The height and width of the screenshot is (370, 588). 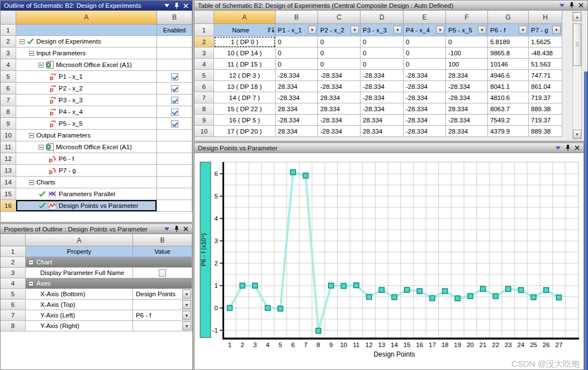 What do you see at coordinates (546, 42) in the screenshot?
I see `value-cell: 1.5625` at bounding box center [546, 42].